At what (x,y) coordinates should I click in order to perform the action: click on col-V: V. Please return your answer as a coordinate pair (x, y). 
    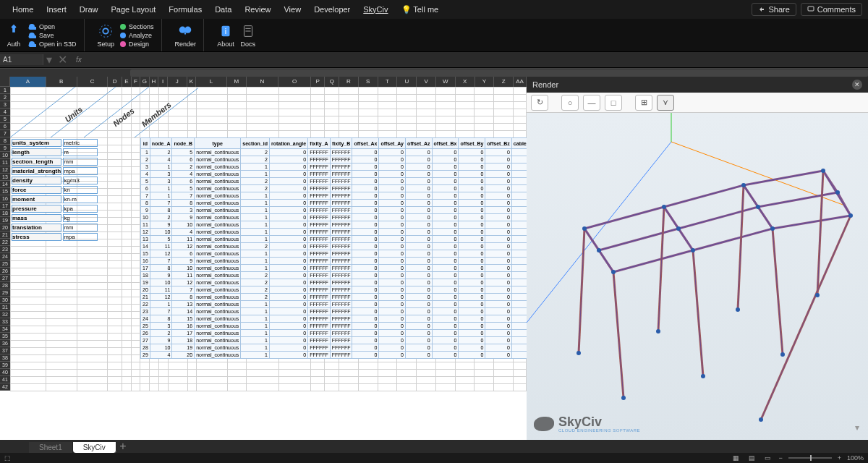
    Looking at the image, I should click on (427, 82).